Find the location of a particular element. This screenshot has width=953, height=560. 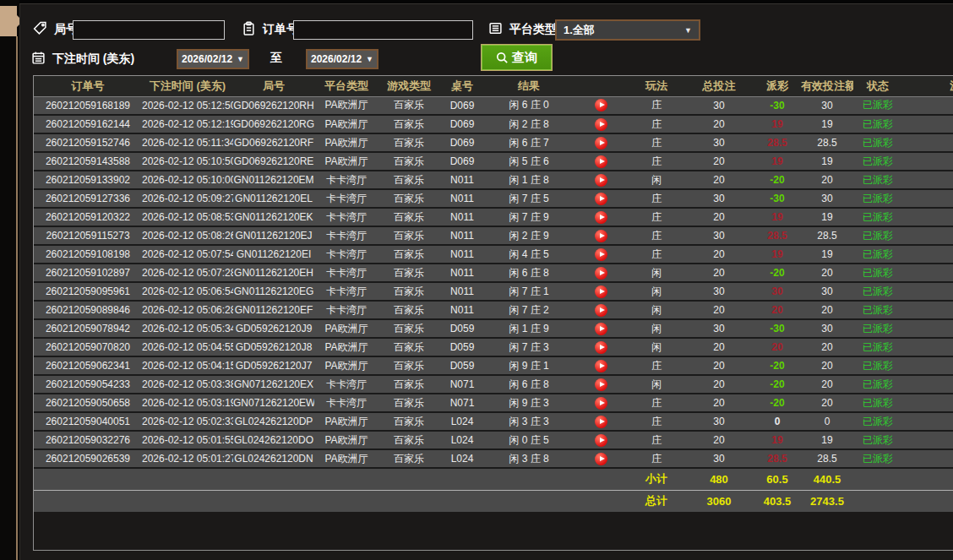

sidebar-collapse-tab is located at coordinates (8, 21).